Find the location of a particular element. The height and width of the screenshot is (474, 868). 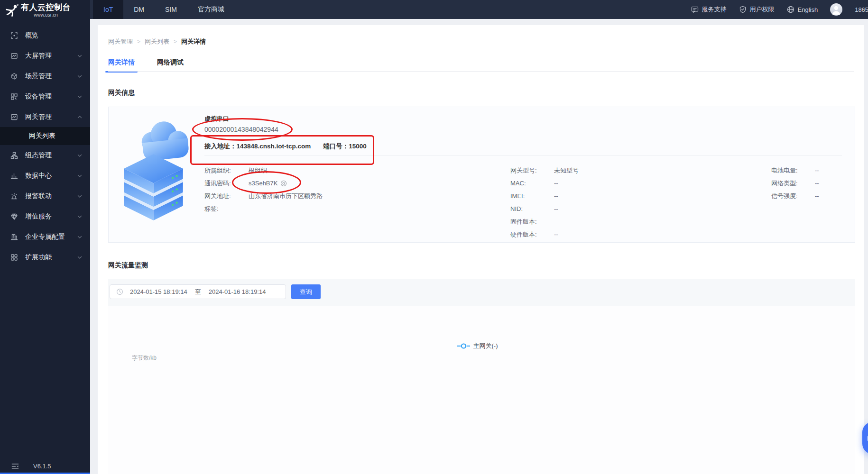

sidebar-item-label: 报警联动 is located at coordinates (51, 196).